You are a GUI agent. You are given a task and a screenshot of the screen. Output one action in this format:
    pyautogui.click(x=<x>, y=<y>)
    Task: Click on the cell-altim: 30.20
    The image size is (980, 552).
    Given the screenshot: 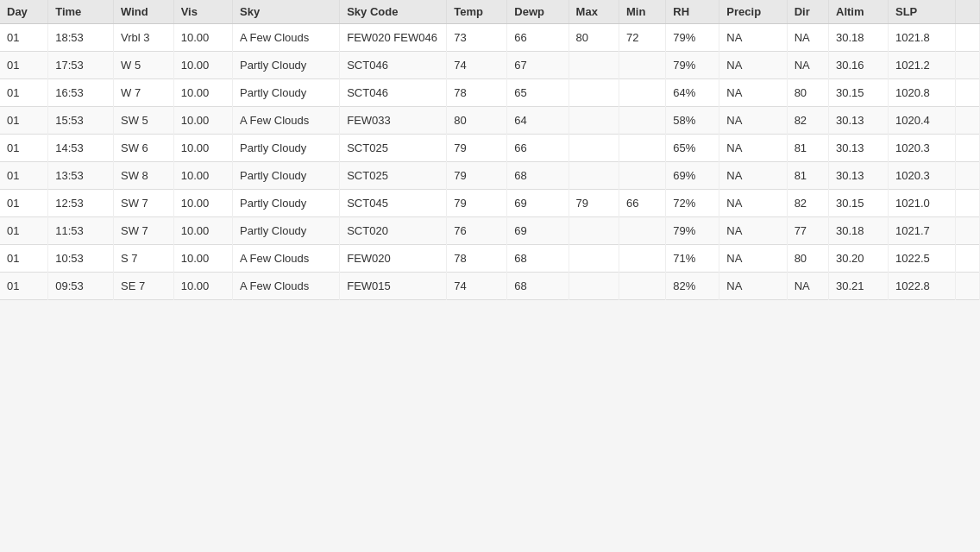 What is the action you would take?
    pyautogui.click(x=859, y=259)
    